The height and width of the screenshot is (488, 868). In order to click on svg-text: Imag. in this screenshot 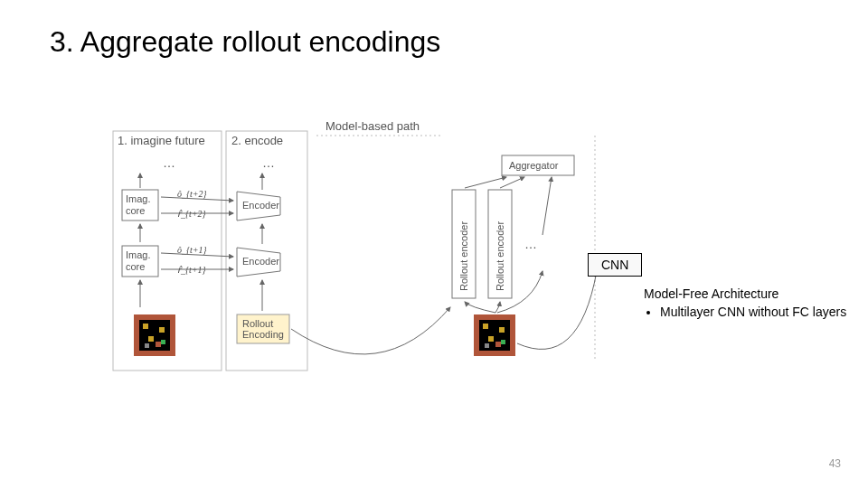, I will do `click(138, 255)`.